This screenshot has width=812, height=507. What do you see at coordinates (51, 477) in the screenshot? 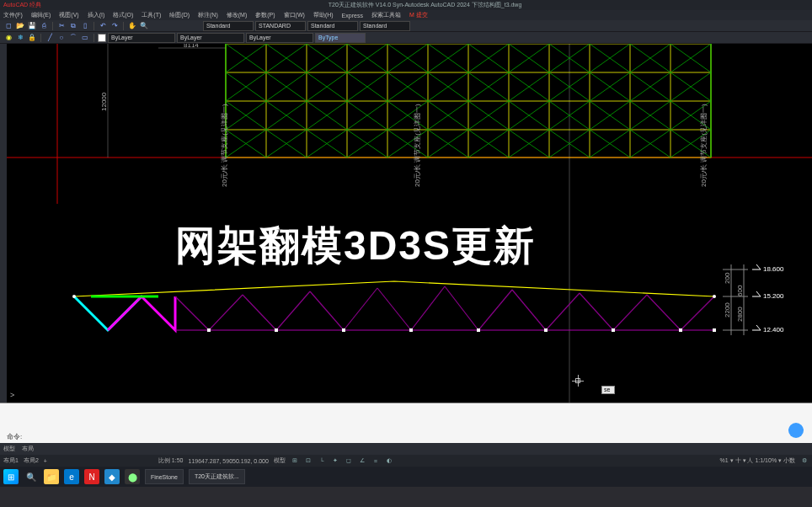
I see `explorer-icon: 📁` at bounding box center [51, 477].